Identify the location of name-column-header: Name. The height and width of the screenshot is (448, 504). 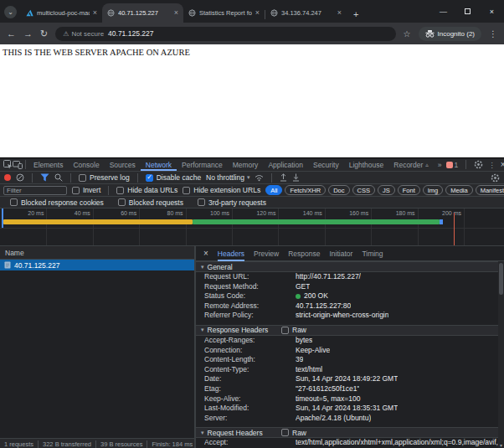
(97, 253).